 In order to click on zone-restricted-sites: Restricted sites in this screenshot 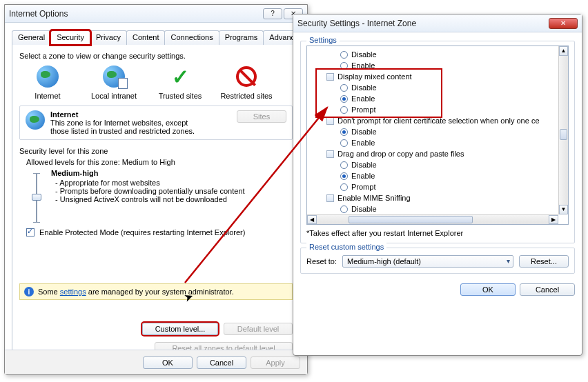, I will do `click(246, 82)`.